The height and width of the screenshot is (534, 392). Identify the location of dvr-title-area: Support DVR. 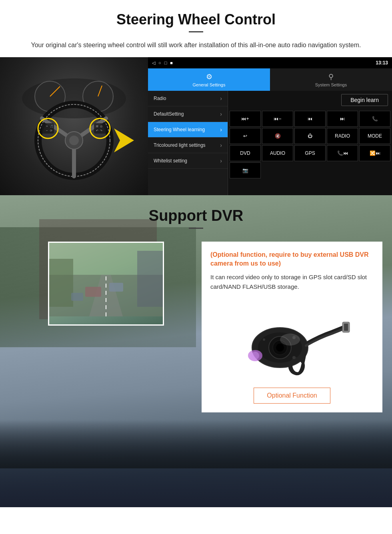
(196, 214).